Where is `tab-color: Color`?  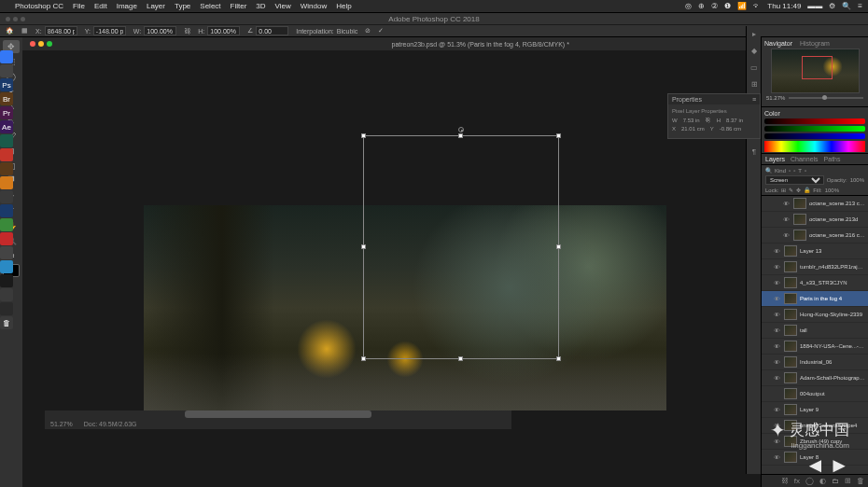
tab-color: Color is located at coordinates (773, 114).